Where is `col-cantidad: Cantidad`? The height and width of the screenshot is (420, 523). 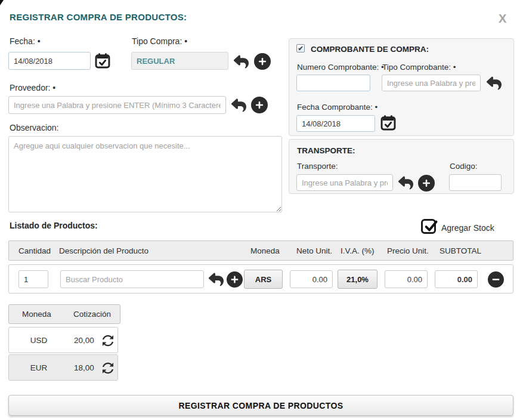
col-cantidad: Cantidad is located at coordinates (35, 251).